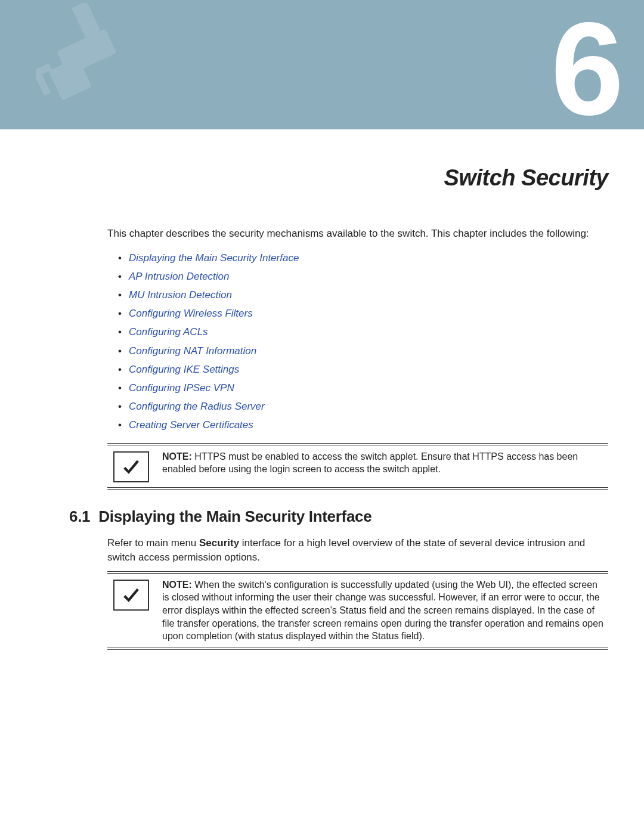  What do you see at coordinates (385, 611) in the screenshot?
I see `note-text: NOTE: When the switch's configuration is…` at bounding box center [385, 611].